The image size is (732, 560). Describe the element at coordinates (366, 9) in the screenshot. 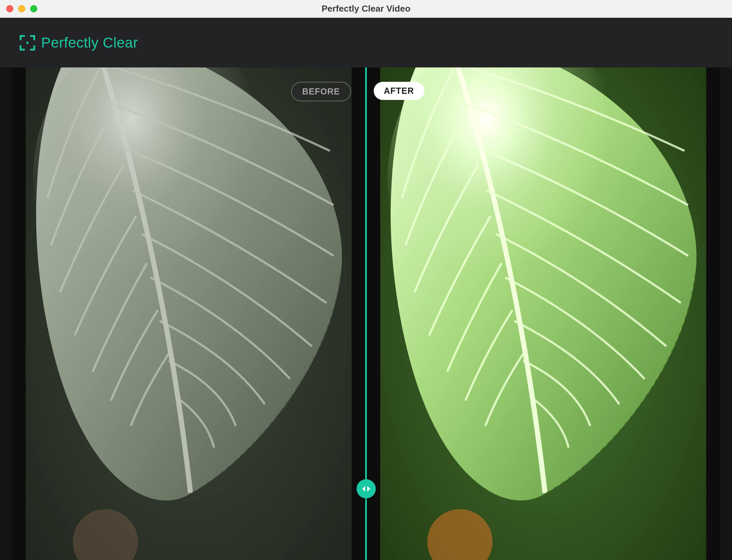

I see `window-title: Perfectly Clear Video` at that location.